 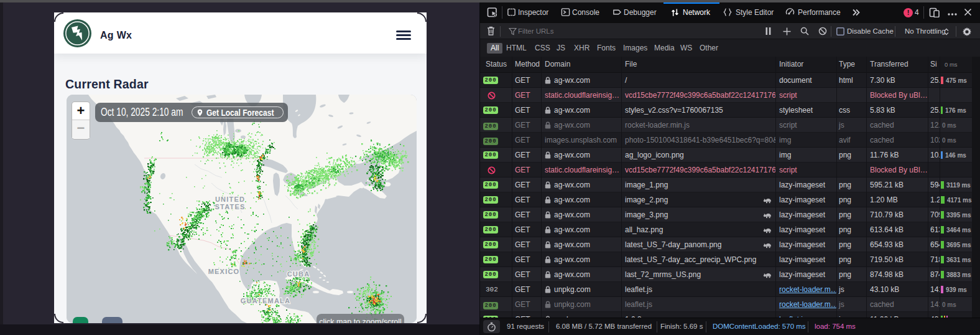 What do you see at coordinates (230, 199) in the screenshot?
I see `svg-text: UNITED` at bounding box center [230, 199].